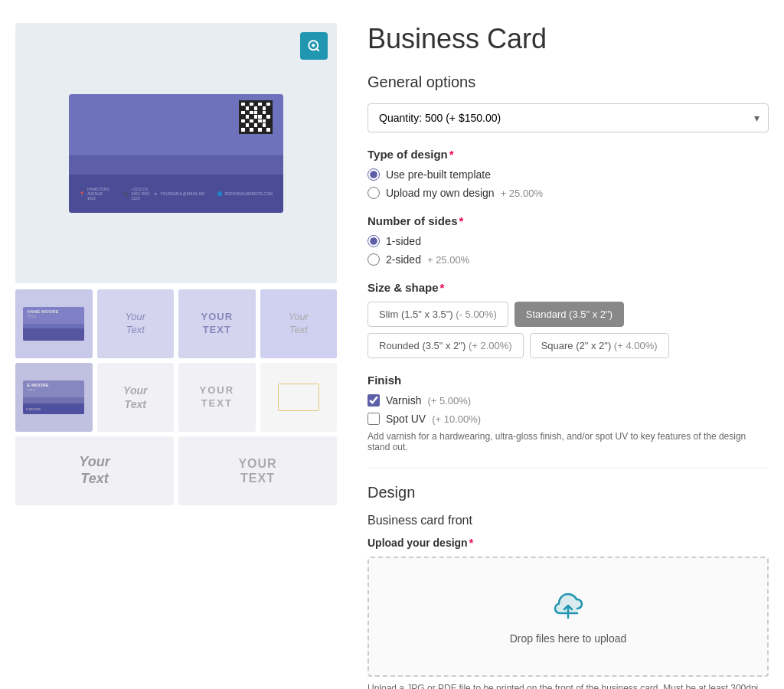 This screenshot has width=784, height=689. What do you see at coordinates (568, 320) in the screenshot?
I see `size-shape-group: Size & shape* Slim (1.5" x 3.5") (- 5.00…` at bounding box center [568, 320].